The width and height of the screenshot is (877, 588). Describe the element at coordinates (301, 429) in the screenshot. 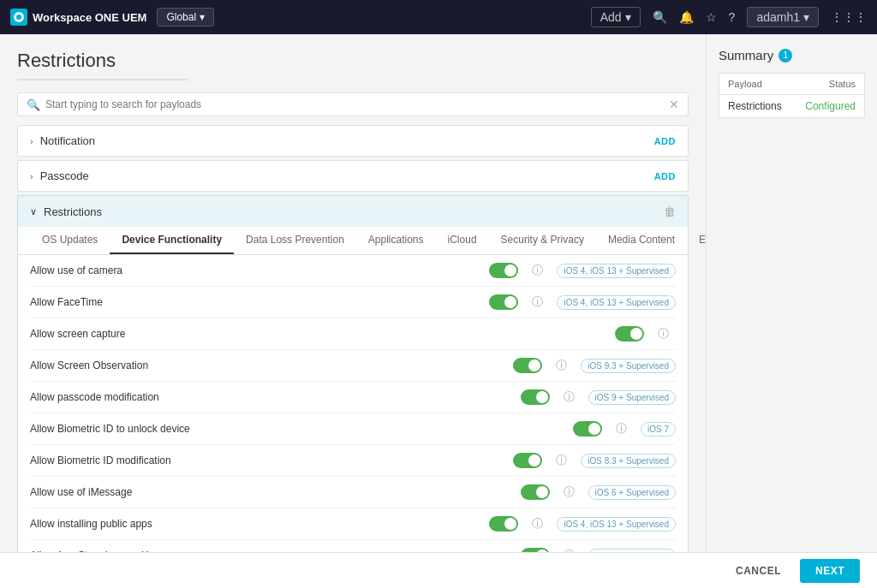

I see `setting-label: Allow Biometric ID to unlock device` at that location.